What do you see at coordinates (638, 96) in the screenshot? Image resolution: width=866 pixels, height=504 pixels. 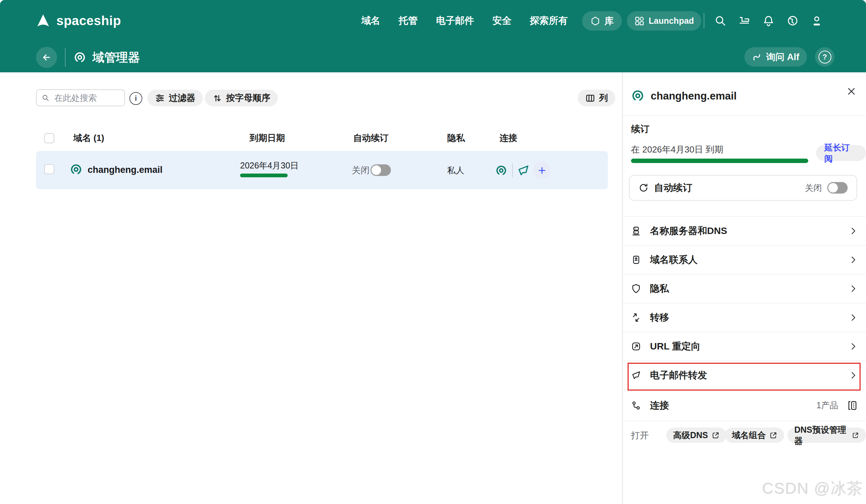 I see `panel-domain-icon` at bounding box center [638, 96].